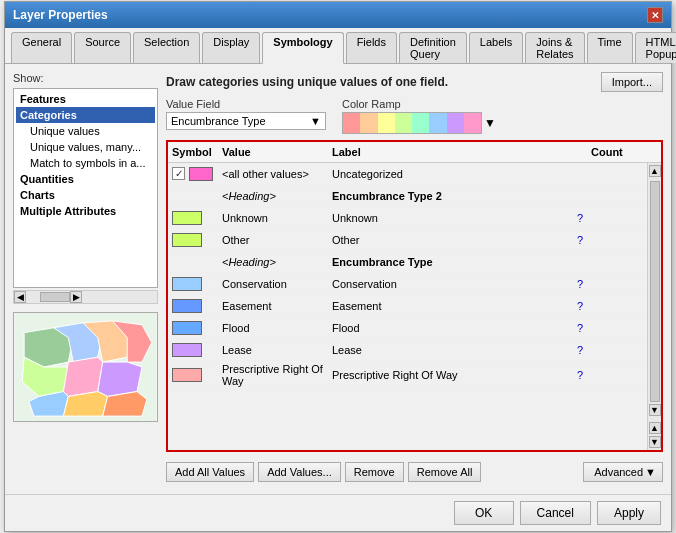 The width and height of the screenshot is (676, 533). What do you see at coordinates (86, 163) in the screenshot?
I see `show-item-match-symbols: Match to symbols in a...` at bounding box center [86, 163].